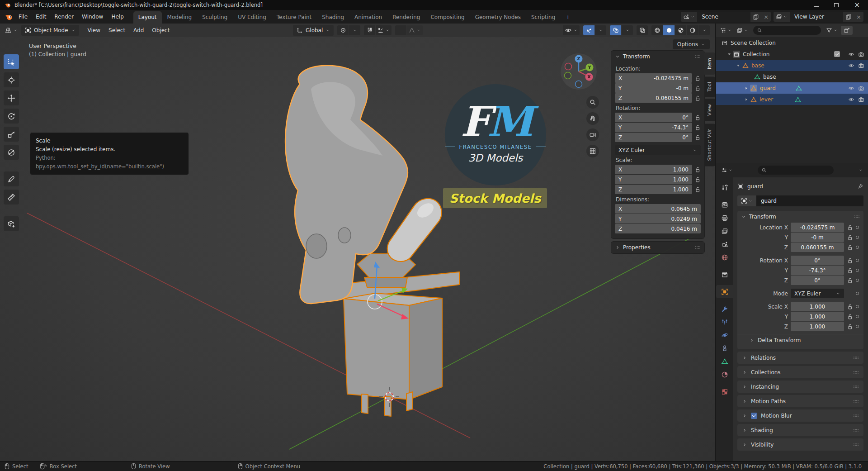 Image resolution: width=868 pixels, height=471 pixels. What do you see at coordinates (859, 17) in the screenshot?
I see `view-layer-remove-button: ×` at bounding box center [859, 17].